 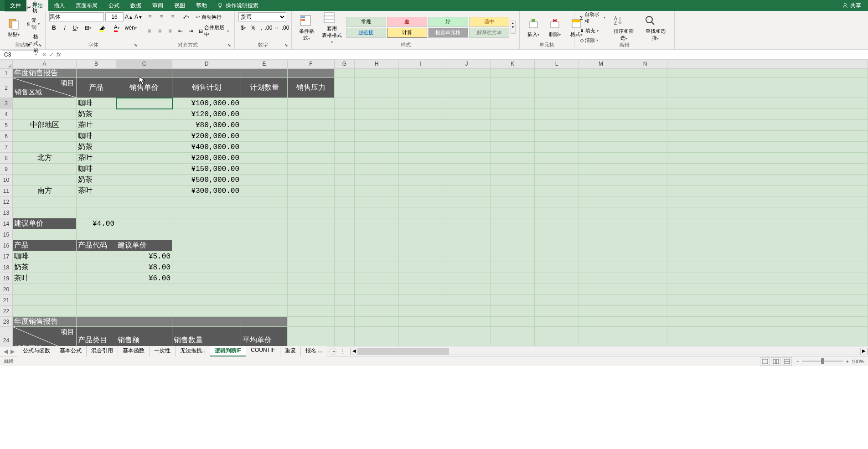 What do you see at coordinates (377, 300) in the screenshot?
I see `cell-H21` at bounding box center [377, 300].